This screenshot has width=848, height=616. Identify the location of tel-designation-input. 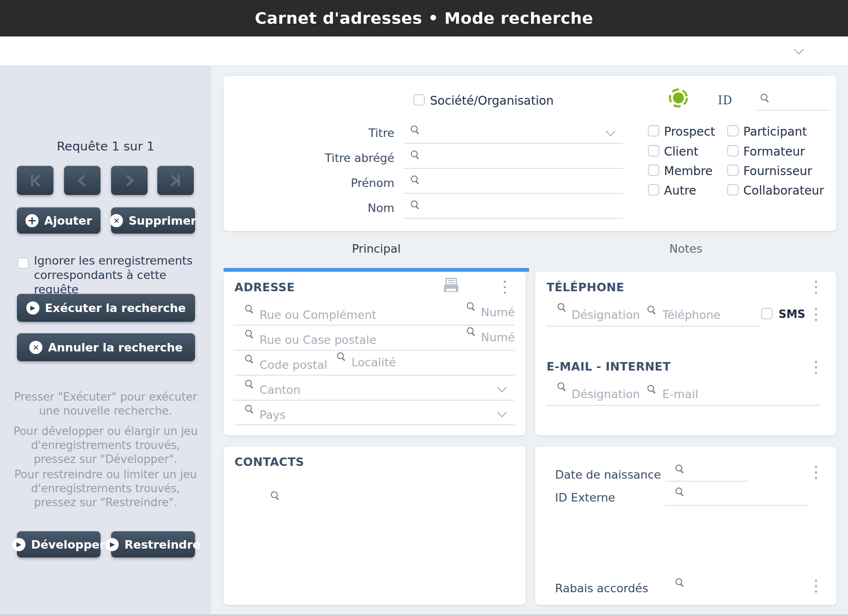
(606, 315).